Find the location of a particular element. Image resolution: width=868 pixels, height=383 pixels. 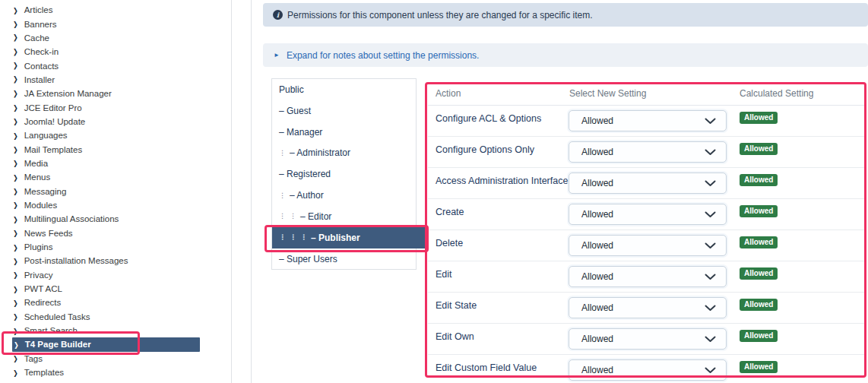

sidebar-item-label: JCE Editor Pro is located at coordinates (53, 108).